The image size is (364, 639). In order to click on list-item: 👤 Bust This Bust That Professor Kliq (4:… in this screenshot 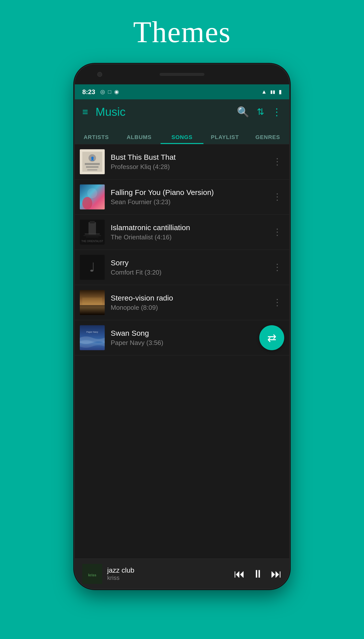, I will do `click(182, 162)`.